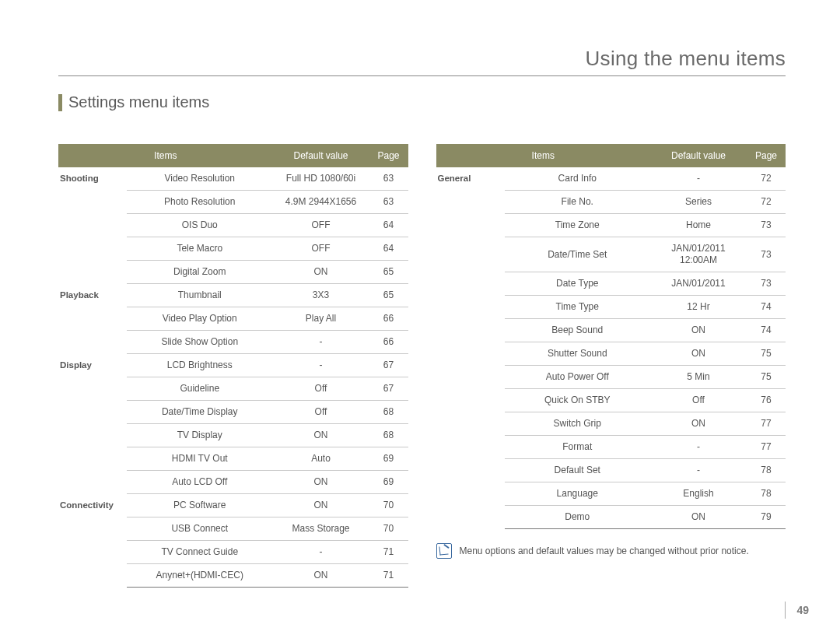 This screenshot has width=840, height=642. I want to click on item-cell: Switch Grip, so click(578, 424).